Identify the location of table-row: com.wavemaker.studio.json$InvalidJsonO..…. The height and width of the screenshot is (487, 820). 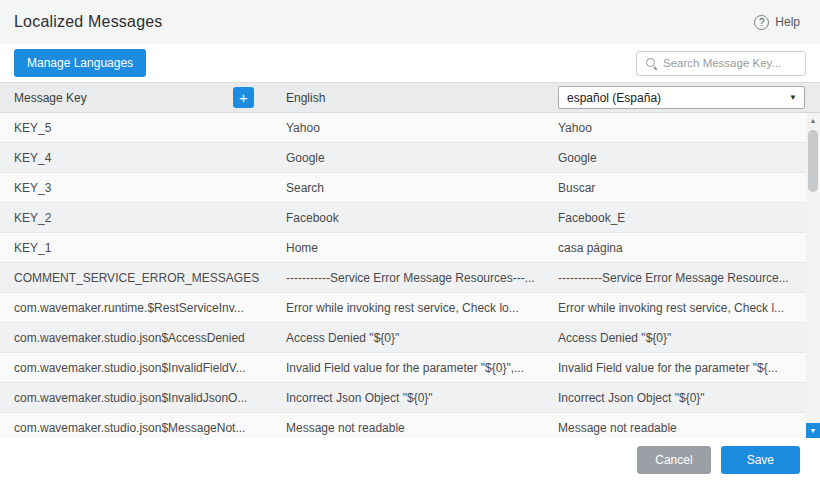
(403, 398).